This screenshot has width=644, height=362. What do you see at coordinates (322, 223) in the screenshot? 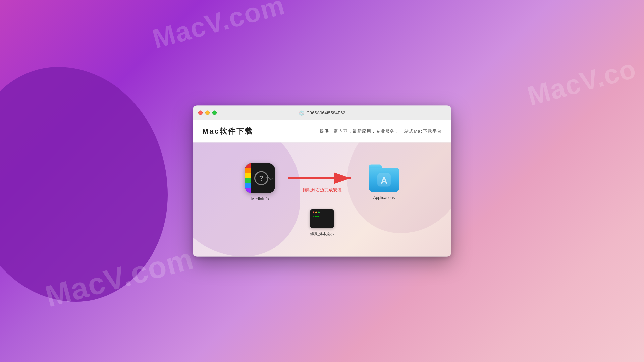
I see `exec-row: exec 修复损坏提示` at bounding box center [322, 223].